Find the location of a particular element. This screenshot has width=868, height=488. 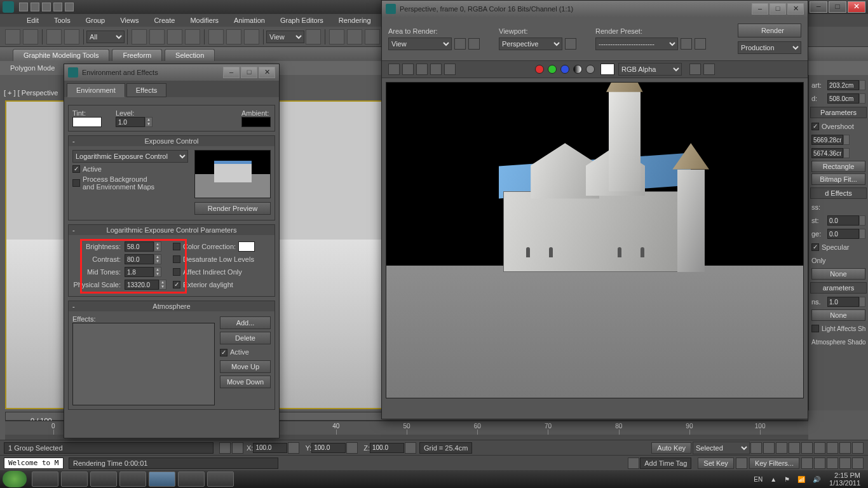

none-button-2: None is located at coordinates (839, 315).